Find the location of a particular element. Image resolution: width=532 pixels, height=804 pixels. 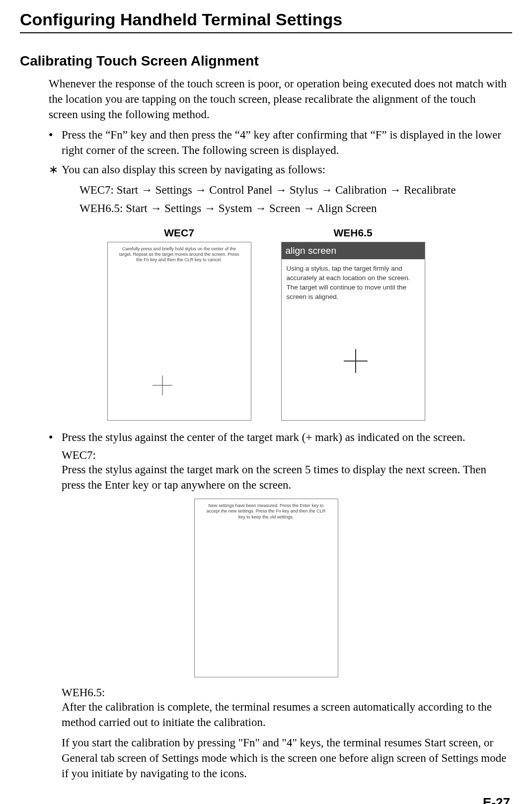

nav-path-weh65: WEH6.5: Start → Settings → System → Scre… is located at coordinates (293, 209).